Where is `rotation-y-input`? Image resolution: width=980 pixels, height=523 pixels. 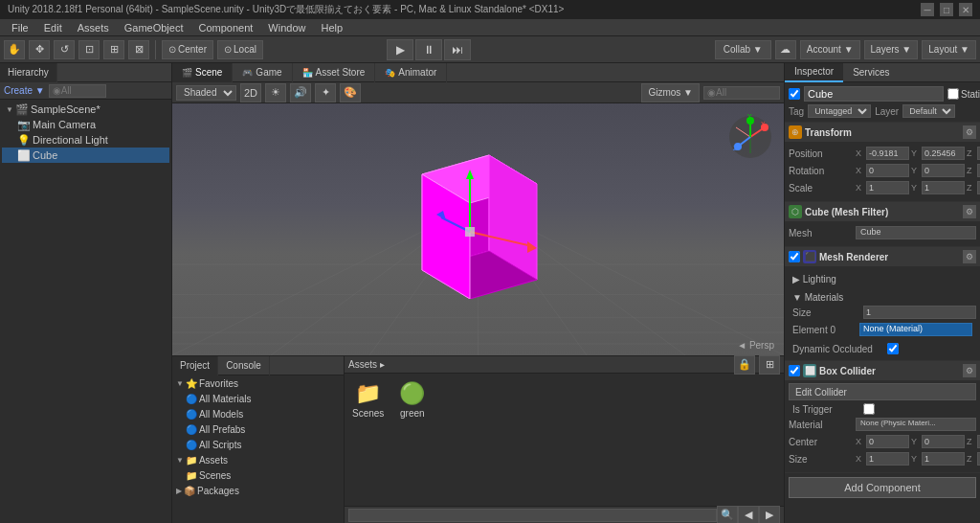
rotation-y-input is located at coordinates (944, 171).